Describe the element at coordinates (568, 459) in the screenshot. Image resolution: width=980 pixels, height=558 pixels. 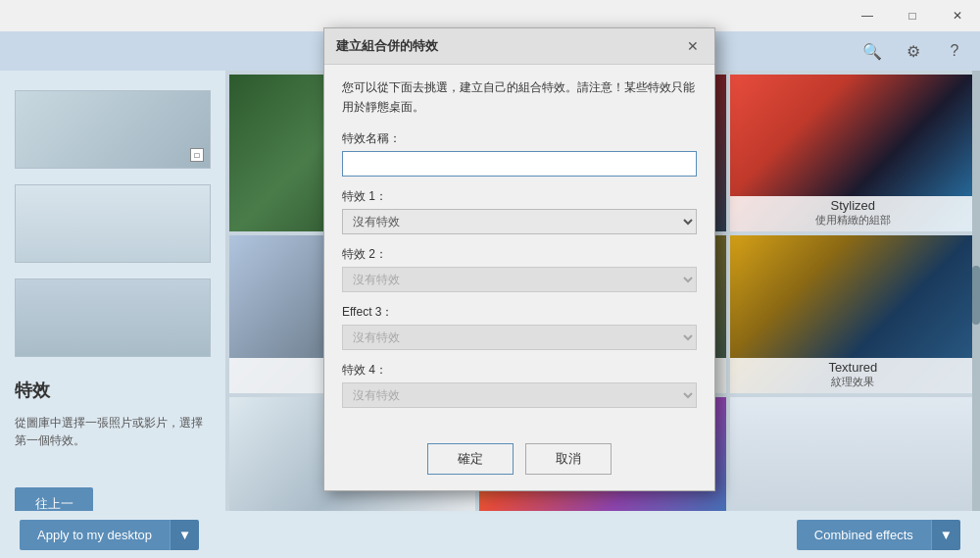
I see `dialog-cancel-button: 取消` at that location.